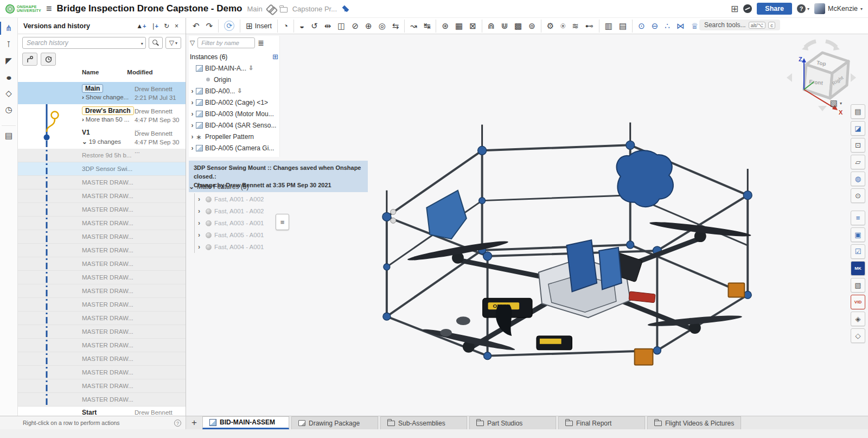 This screenshot has width=868, height=438. I want to click on help-menu: ? ▾, so click(803, 9).